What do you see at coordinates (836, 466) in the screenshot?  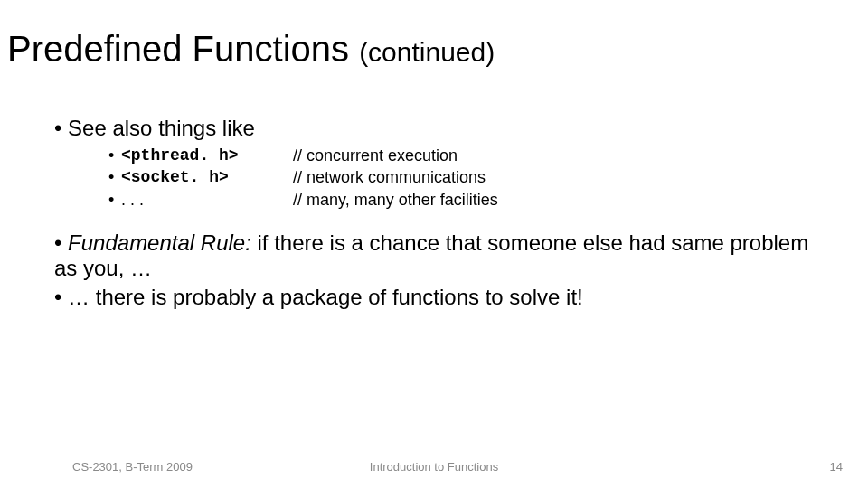 I see `footer-page-number: 14` at bounding box center [836, 466].